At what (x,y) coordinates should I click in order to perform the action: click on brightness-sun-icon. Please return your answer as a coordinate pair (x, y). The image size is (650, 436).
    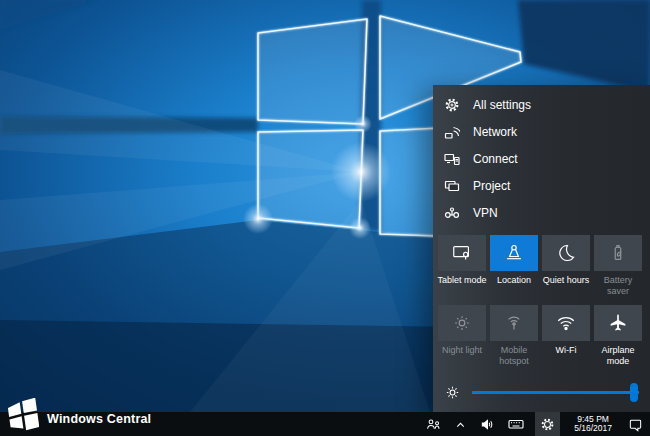
    Looking at the image, I should click on (452, 392).